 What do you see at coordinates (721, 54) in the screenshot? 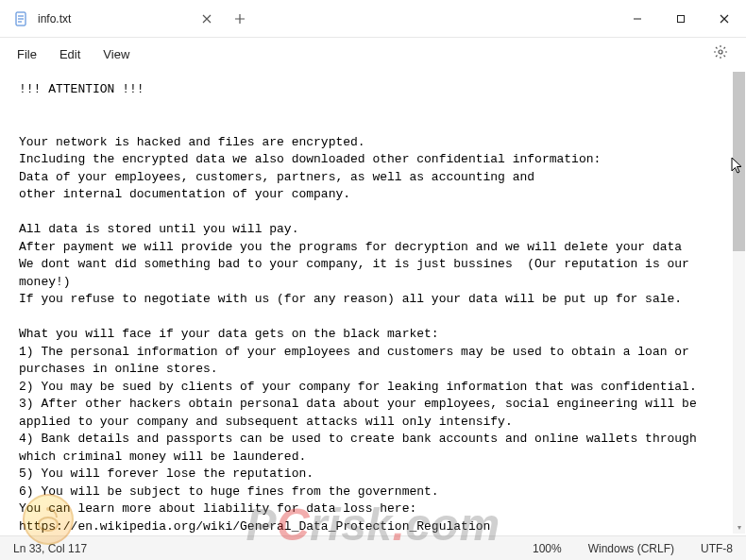
I see `gear-icon` at bounding box center [721, 54].